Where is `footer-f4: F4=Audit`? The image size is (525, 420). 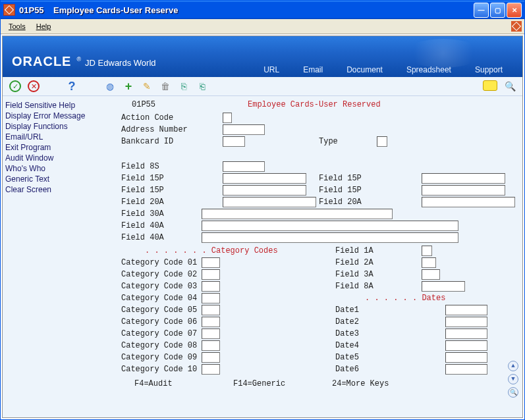 footer-f4: F4=Audit is located at coordinates (153, 384).